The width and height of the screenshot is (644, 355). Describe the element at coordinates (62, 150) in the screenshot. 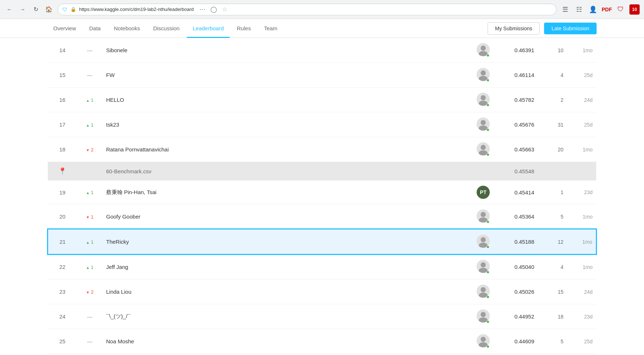

I see `rank-cell: 18` at that location.